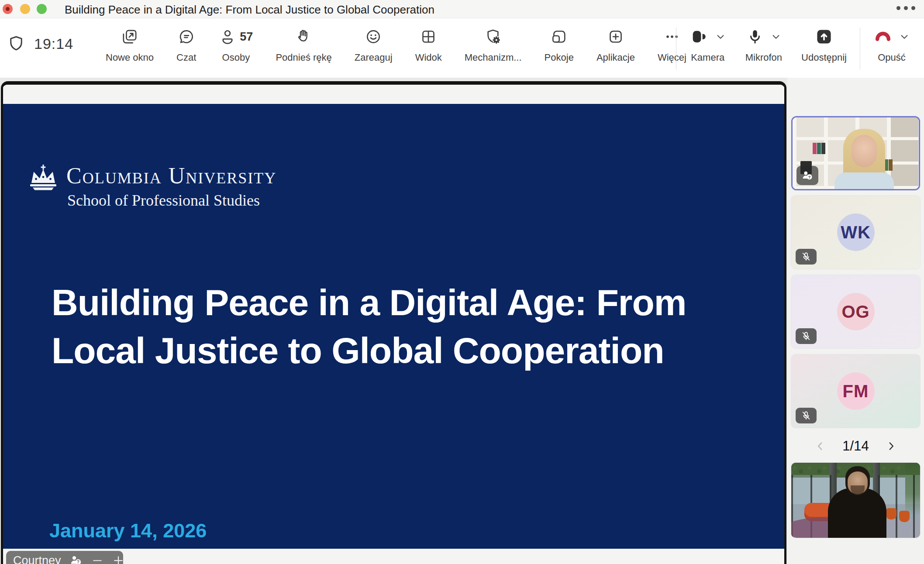 Image resolution: width=924 pixels, height=564 pixels. I want to click on leave-chevron-down-icon, so click(904, 37).